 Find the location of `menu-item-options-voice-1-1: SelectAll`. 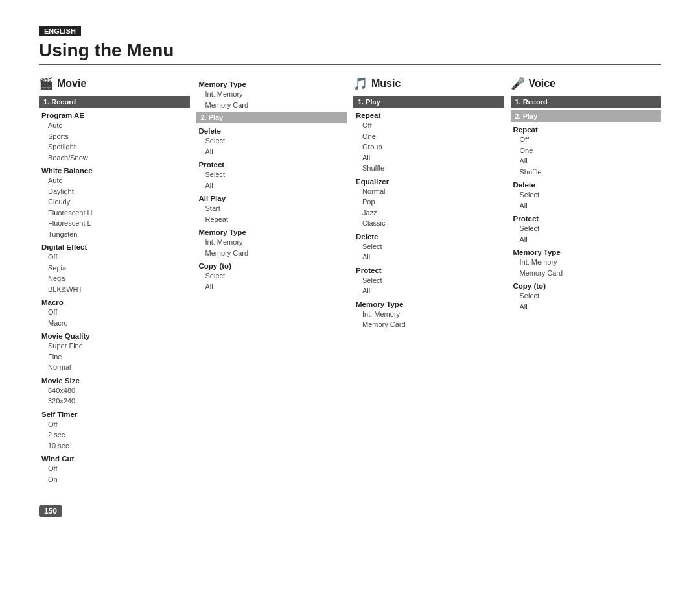

menu-item-options-voice-1-1: SelectAll is located at coordinates (586, 200).